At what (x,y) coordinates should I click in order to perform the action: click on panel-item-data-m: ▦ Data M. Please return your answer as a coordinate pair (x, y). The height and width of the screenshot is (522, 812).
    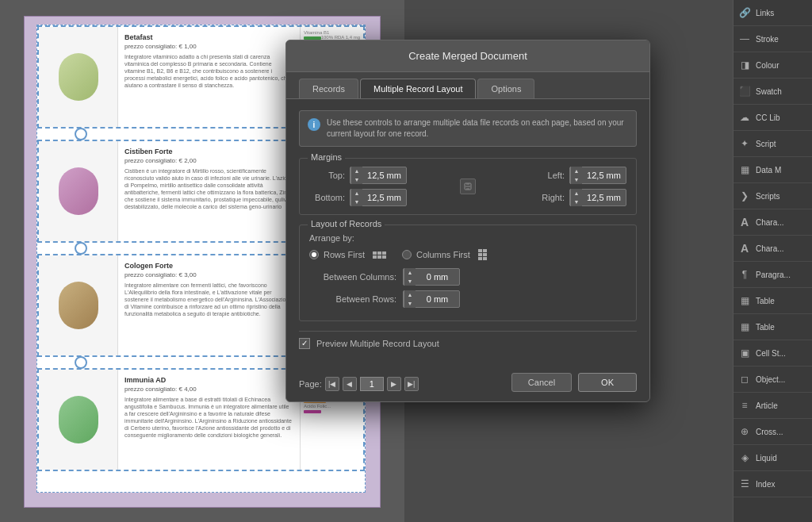
    Looking at the image, I should click on (772, 170).